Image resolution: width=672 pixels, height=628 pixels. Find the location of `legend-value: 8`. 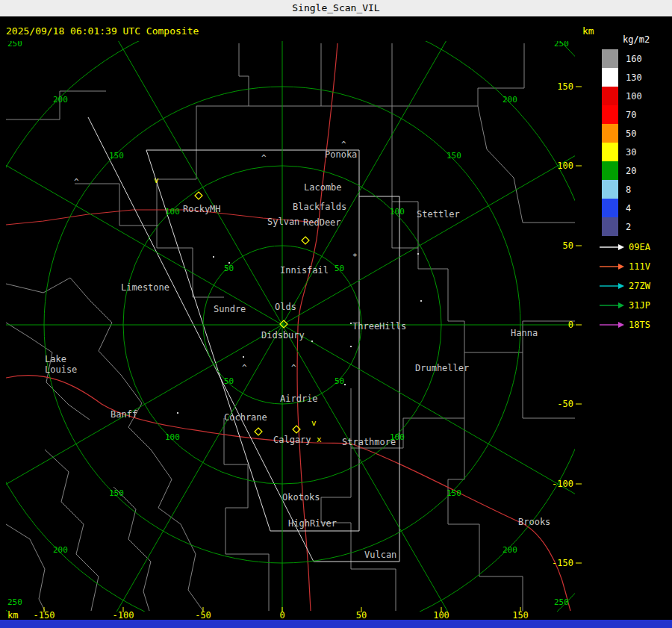

legend-value: 8 is located at coordinates (629, 190).